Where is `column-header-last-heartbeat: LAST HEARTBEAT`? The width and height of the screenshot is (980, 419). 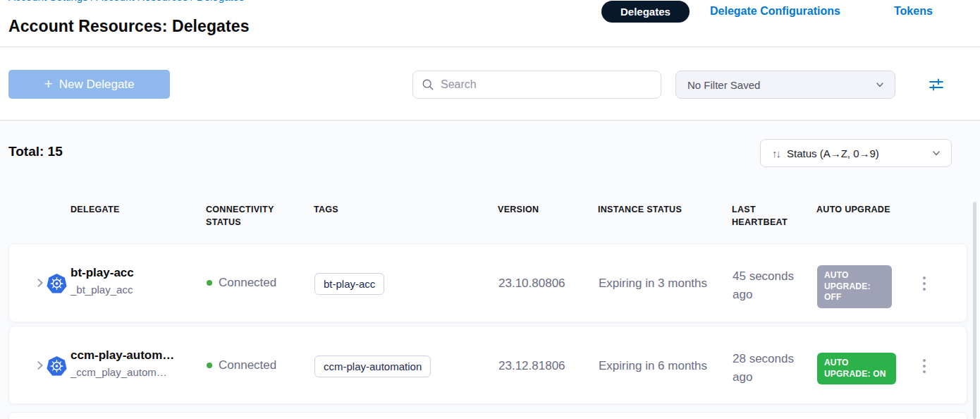
column-header-last-heartbeat: LAST HEARTBEAT is located at coordinates (767, 216).